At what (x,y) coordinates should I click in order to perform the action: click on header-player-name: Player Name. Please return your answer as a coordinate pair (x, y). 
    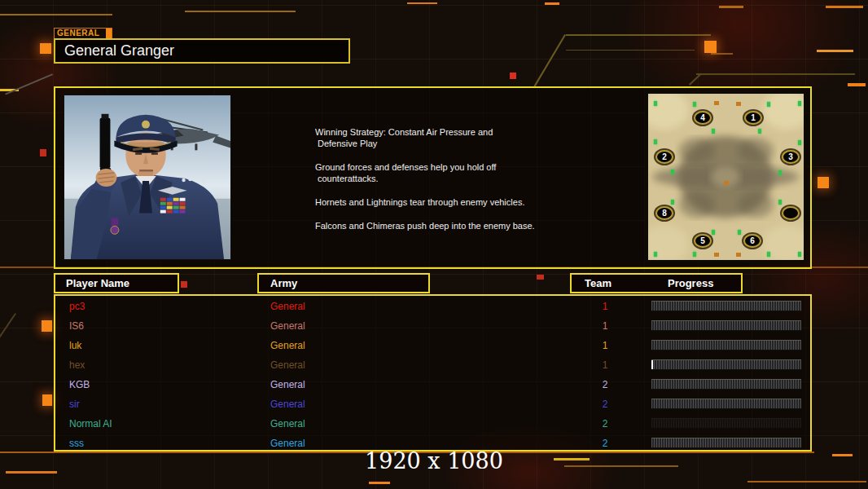
    Looking at the image, I should click on (116, 284).